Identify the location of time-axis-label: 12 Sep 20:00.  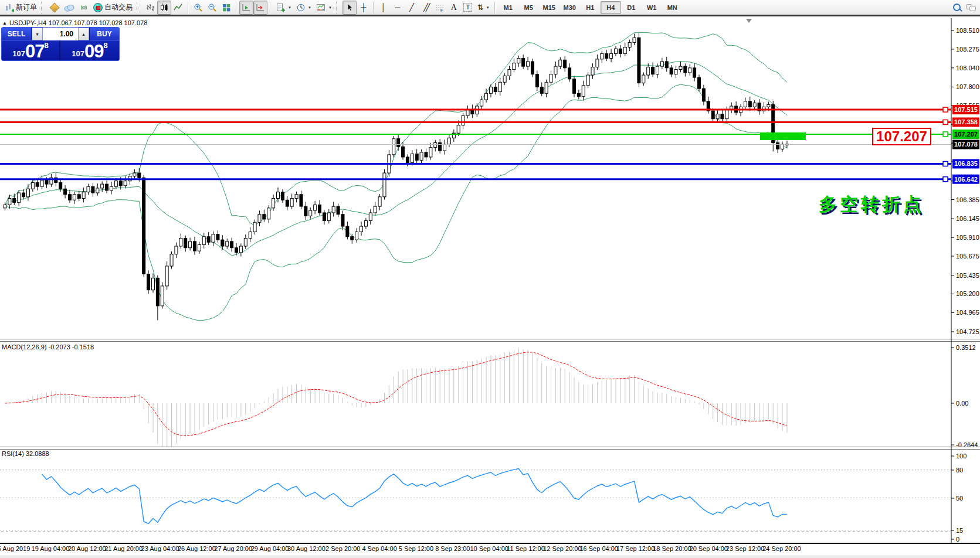
(562, 549).